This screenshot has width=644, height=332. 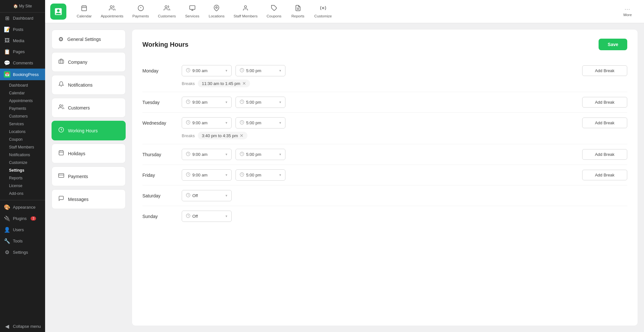 What do you see at coordinates (405, 136) in the screenshot?
I see `wednesday-breaks: Breaks 3:40 pm to 4:35 pm ✕` at bounding box center [405, 136].